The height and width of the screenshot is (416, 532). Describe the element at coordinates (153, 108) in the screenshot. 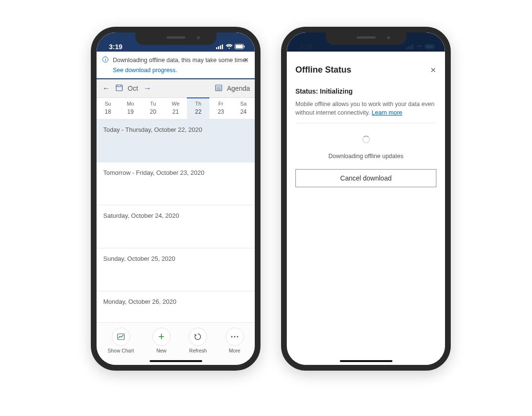

I see `day-tu: Tu20` at that location.